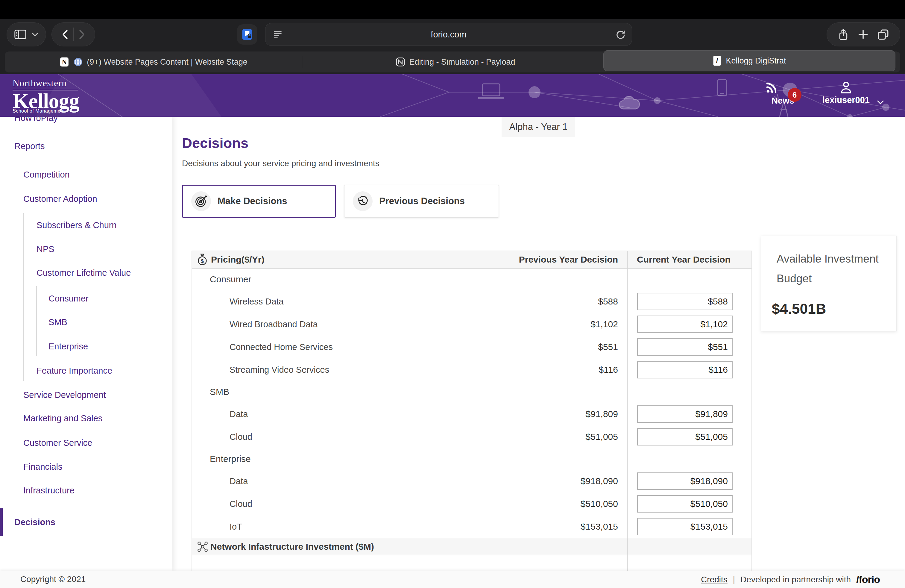 Image resolution: width=905 pixels, height=588 pixels. What do you see at coordinates (154, 62) in the screenshot?
I see `tab-website-pages: N (9+) Website Pages Content | Website S…` at bounding box center [154, 62].